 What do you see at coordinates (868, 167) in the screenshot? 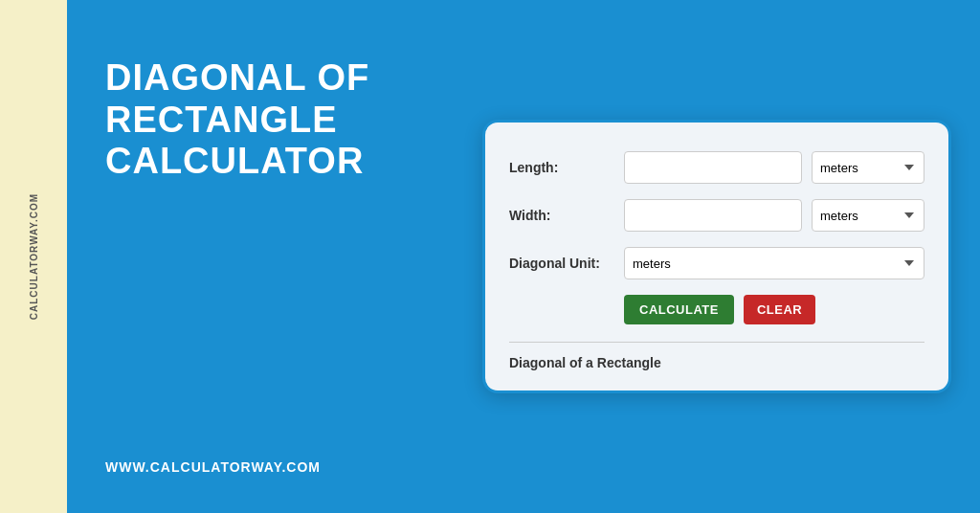
I see `length-unit-select: meters kilometers centimeters millimeter…` at bounding box center [868, 167].